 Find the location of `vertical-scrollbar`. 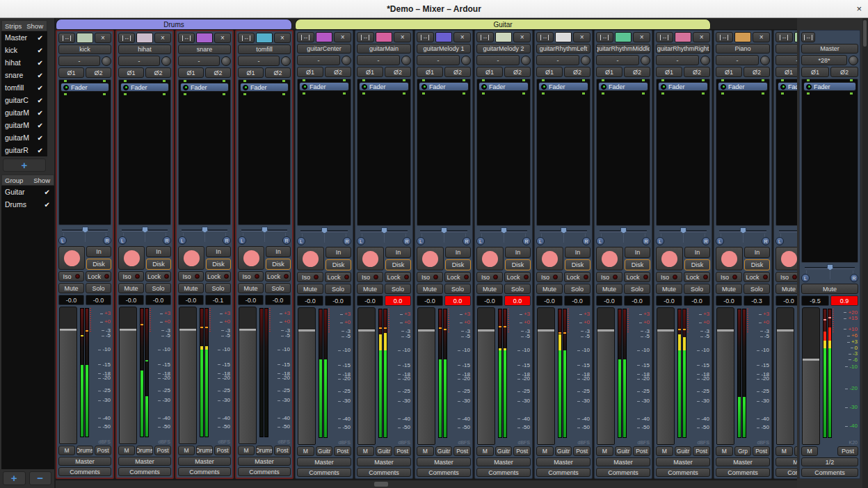

vertical-scrollbar is located at coordinates (865, 253).